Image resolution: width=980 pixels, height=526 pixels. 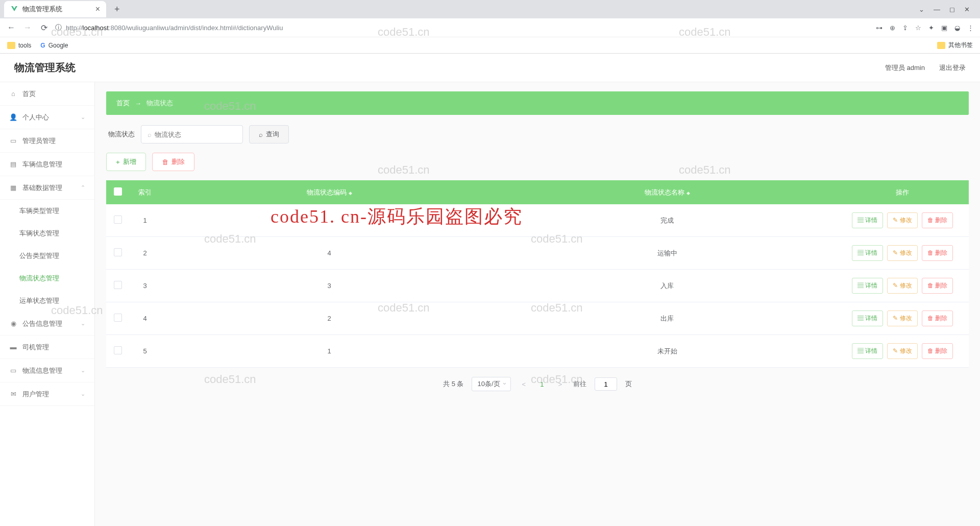 I want to click on cell-code: 4, so click(x=329, y=253).